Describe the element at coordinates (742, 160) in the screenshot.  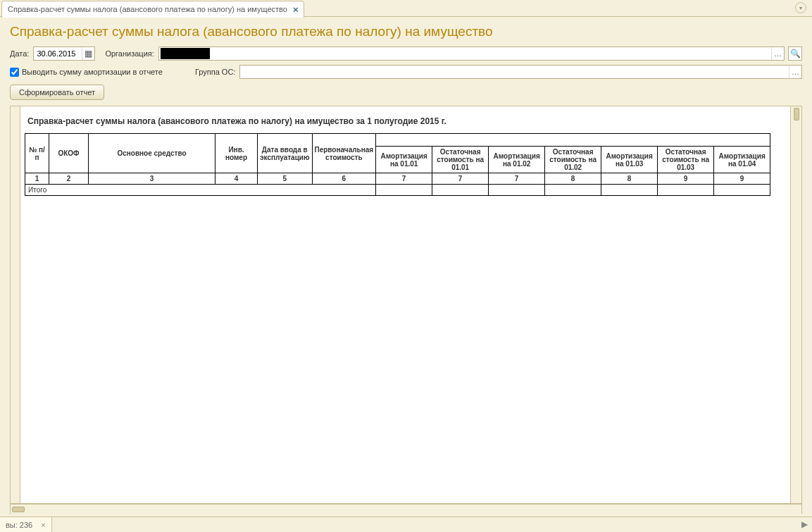
I see `col-amort-0104: Амортизация на 01.04` at that location.